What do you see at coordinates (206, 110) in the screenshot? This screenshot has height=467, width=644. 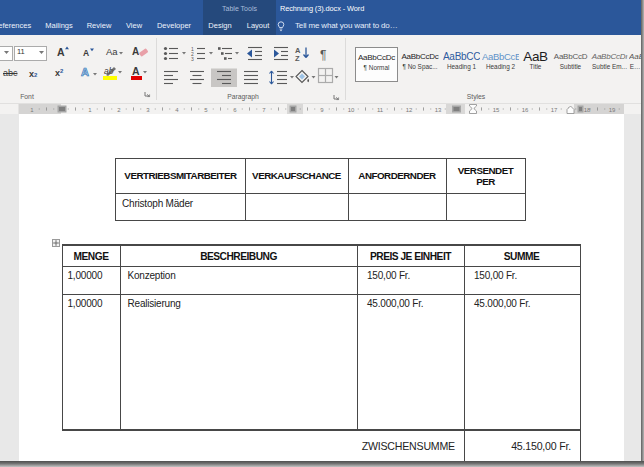 I see `svg-text: 5` at bounding box center [206, 110].